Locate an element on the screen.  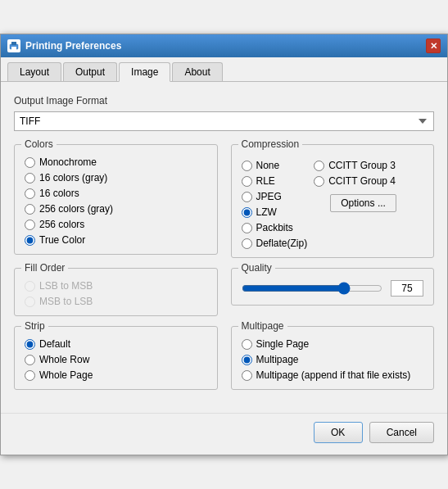
comp-ccitt4-radio is located at coordinates (319, 182).